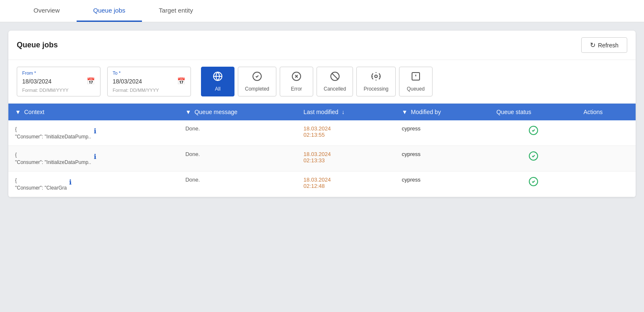 Image resolution: width=644 pixels, height=312 pixels. I want to click on last-modified-date: 18.03.2024 02:13:33, so click(317, 157).